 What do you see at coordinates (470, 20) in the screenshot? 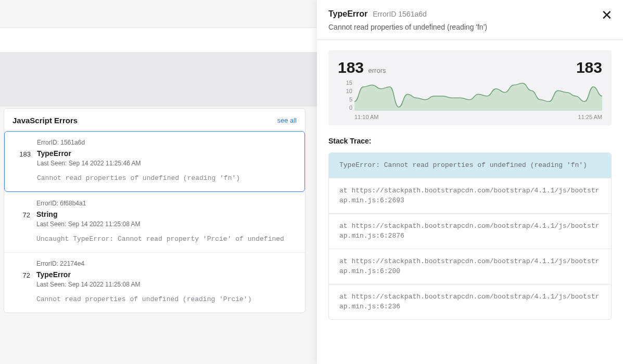
I see `drawer-header: TypeError ErrorID 1561a6d Cannot read pr…` at bounding box center [470, 20].